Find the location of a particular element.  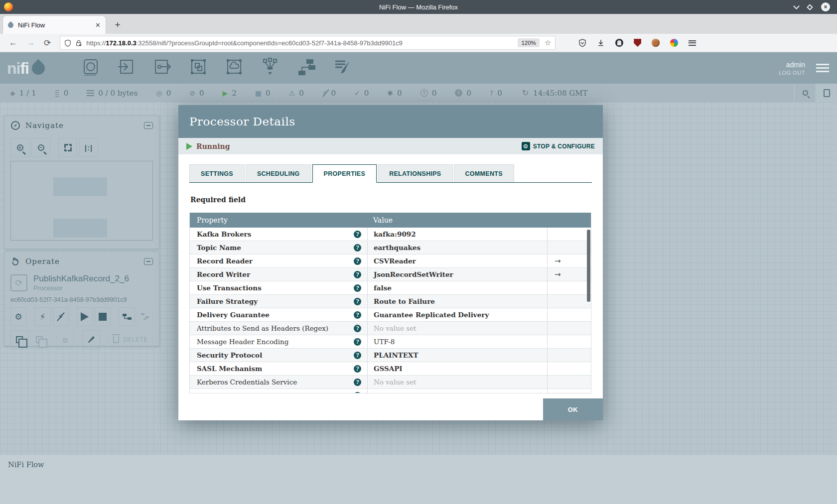

tracking-shield-icon is located at coordinates (68, 43).